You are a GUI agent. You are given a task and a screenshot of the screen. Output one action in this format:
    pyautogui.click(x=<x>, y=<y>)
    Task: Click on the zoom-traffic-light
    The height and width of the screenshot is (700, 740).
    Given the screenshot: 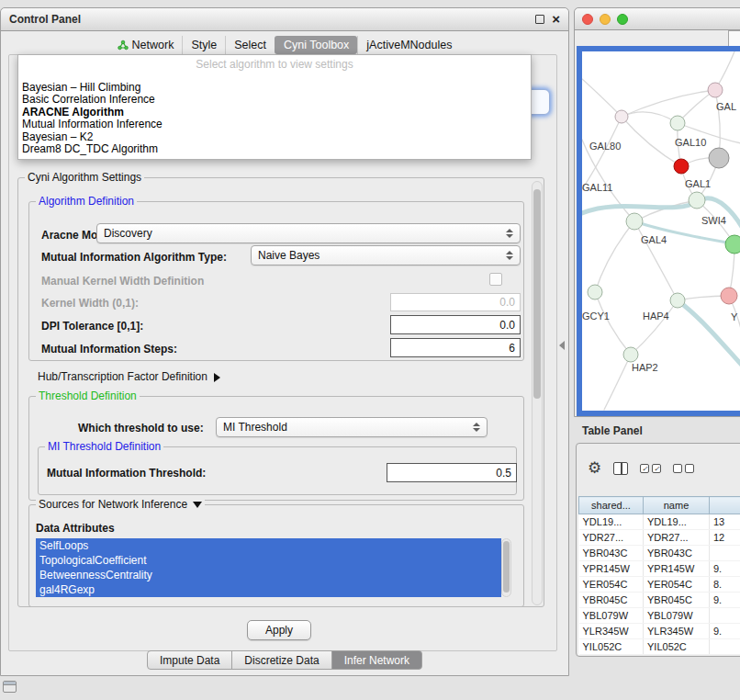 What is the action you would take?
    pyautogui.click(x=622, y=19)
    